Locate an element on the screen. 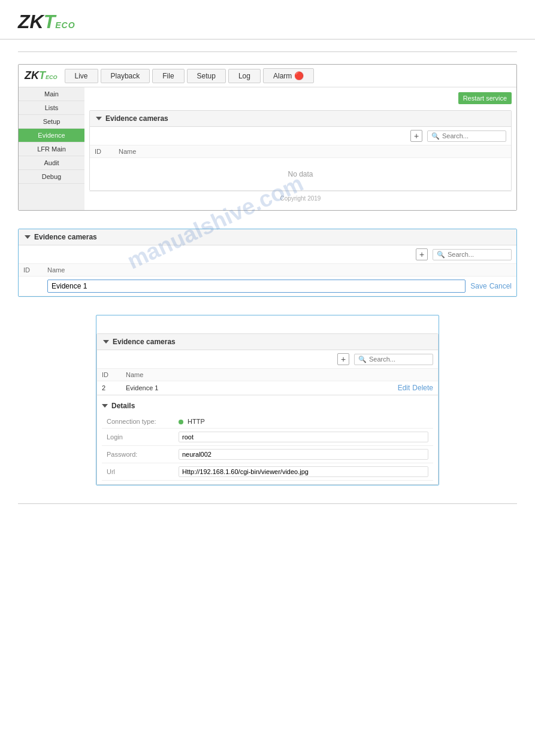 This screenshot has width=535, height=756. restart-service-button: Restart service is located at coordinates (485, 98).